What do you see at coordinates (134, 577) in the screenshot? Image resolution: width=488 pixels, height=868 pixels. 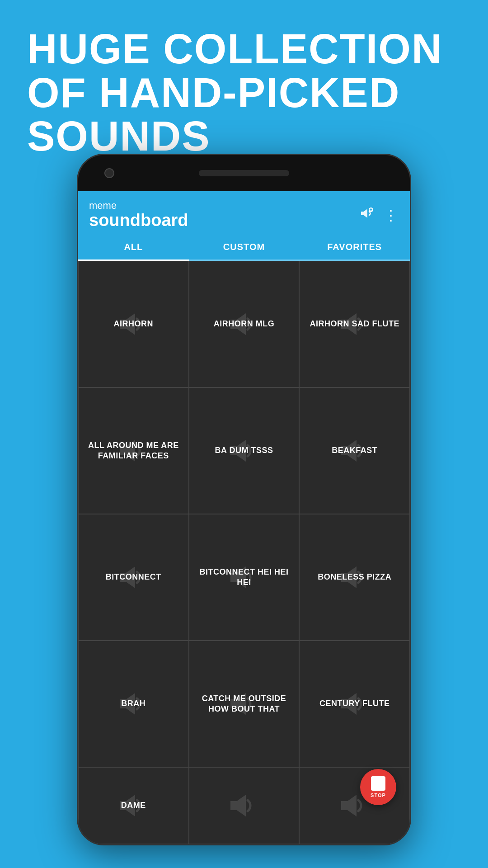 I see `sound-cell-bitconnect: BITCONNECT` at bounding box center [134, 577].